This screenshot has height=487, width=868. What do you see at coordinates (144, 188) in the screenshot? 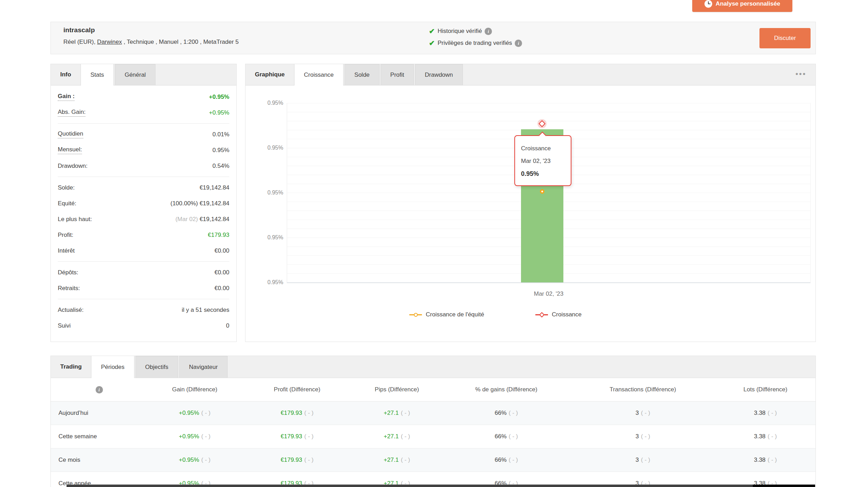
I see `stat-row-solde: Solde: €19,142.84` at bounding box center [144, 188].